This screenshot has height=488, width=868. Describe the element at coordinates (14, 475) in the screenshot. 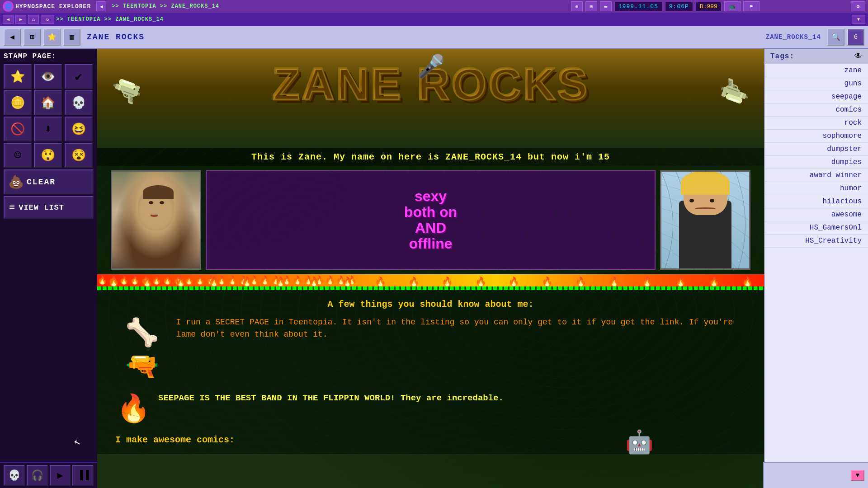

I see `skull-bottom-btn: 💀` at that location.